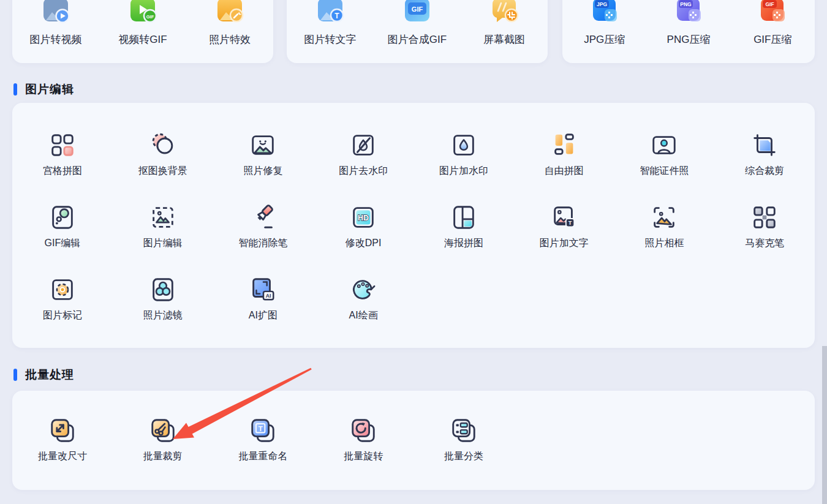 This screenshot has height=504, width=827. Describe the element at coordinates (417, 40) in the screenshot. I see `tool-label: 图片合成GIF` at that location.